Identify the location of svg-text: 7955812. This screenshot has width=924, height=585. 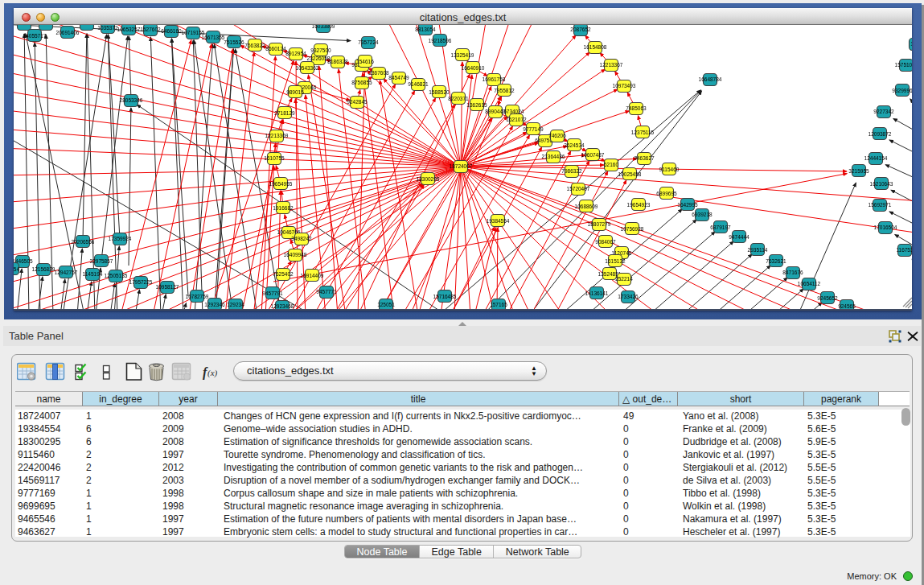
(504, 90).